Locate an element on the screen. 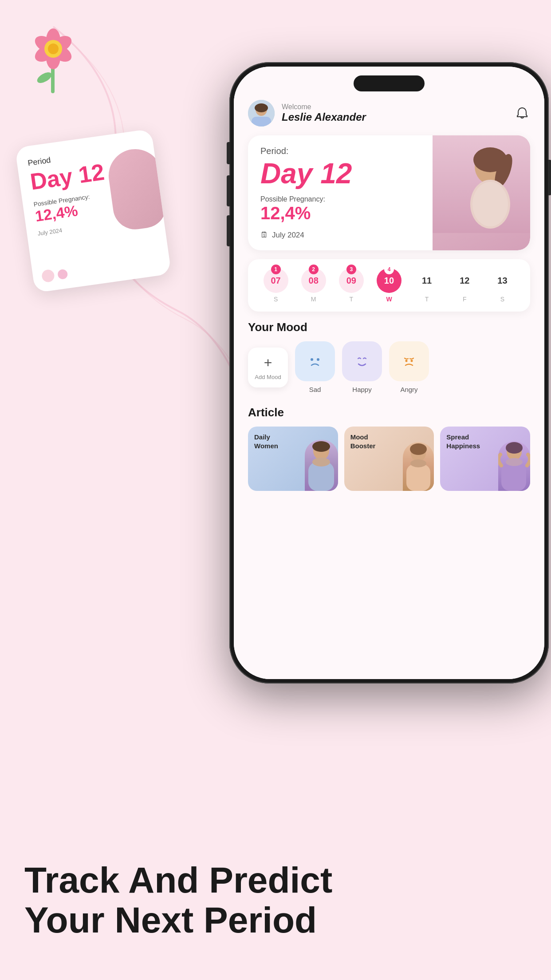 The image size is (551, 980). day-item-07: 1 07 S is located at coordinates (276, 285).